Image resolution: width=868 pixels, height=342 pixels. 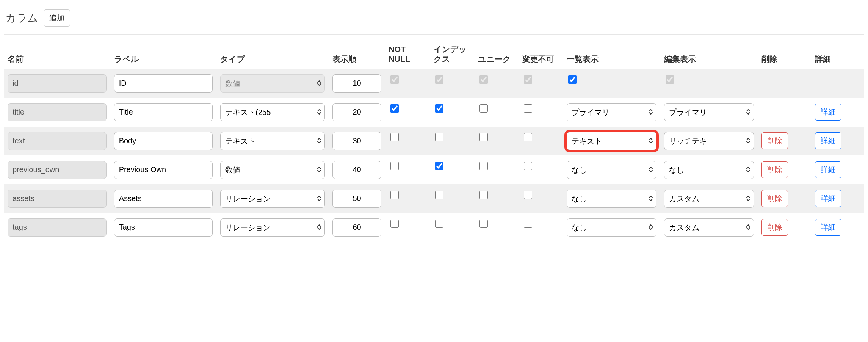 What do you see at coordinates (612, 55) in the screenshot?
I see `header-list-display: 一覧表示` at bounding box center [612, 55].